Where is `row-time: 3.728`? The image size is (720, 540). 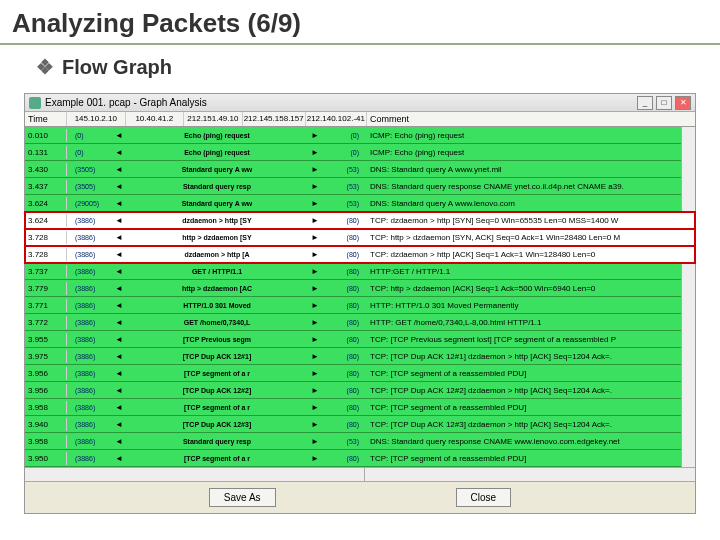
row-time: 3.728 is located at coordinates (46, 254).